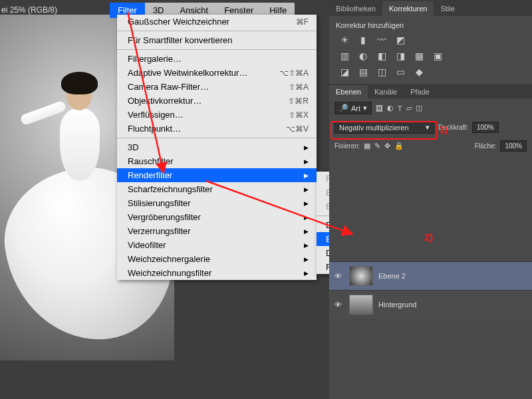  What do you see at coordinates (217, 21) in the screenshot?
I see `menu-item-last-filter: Gaußscher Weichzeichner⌘F` at bounding box center [217, 21].